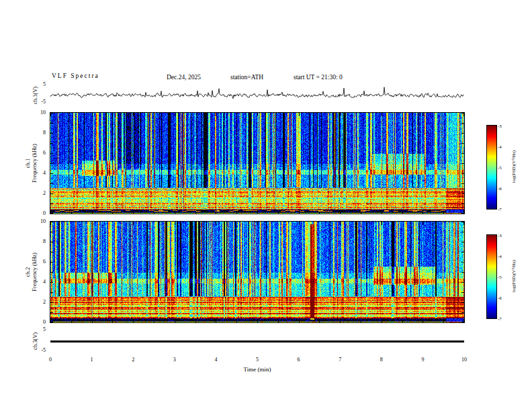 The height and width of the screenshot is (411, 532). I want to click on colorbar-ch1-ticks-item: -7, so click(504, 210).